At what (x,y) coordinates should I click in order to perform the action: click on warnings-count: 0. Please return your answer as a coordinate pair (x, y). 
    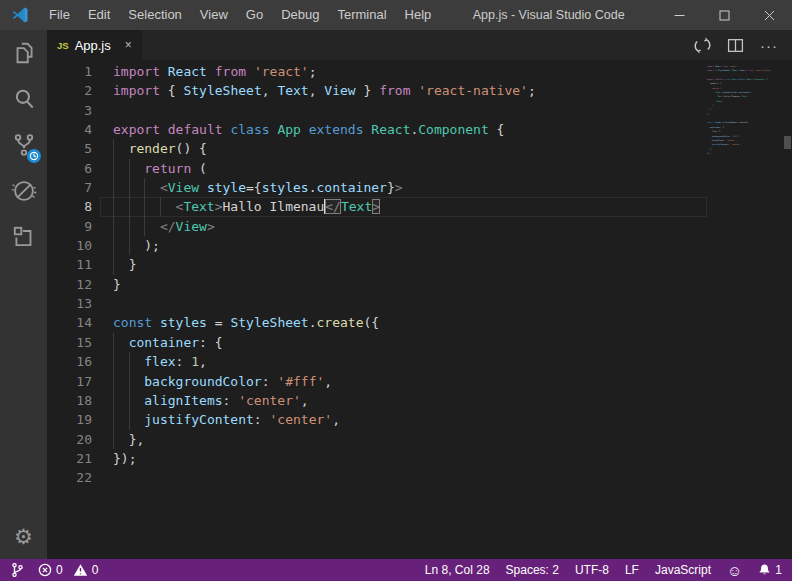
    Looking at the image, I should click on (96, 570).